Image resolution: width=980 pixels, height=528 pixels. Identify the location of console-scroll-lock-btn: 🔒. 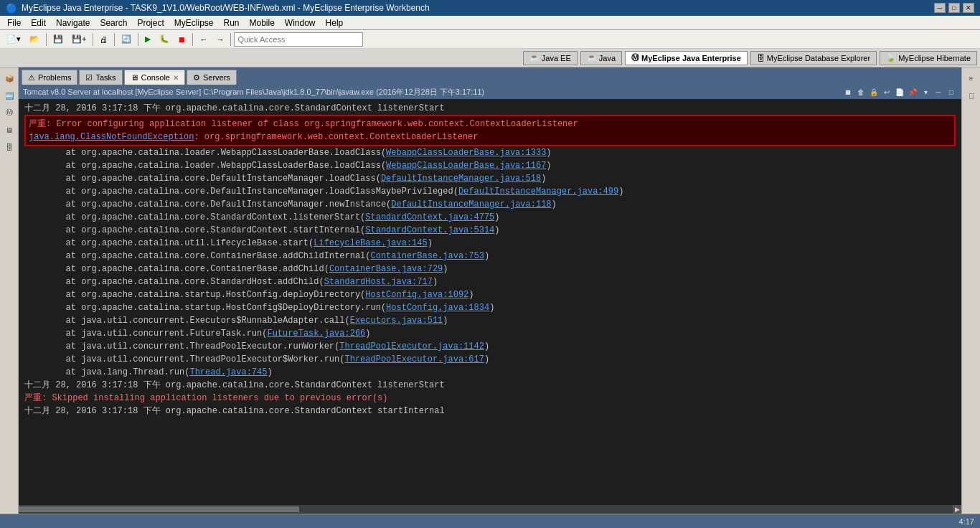
(874, 92).